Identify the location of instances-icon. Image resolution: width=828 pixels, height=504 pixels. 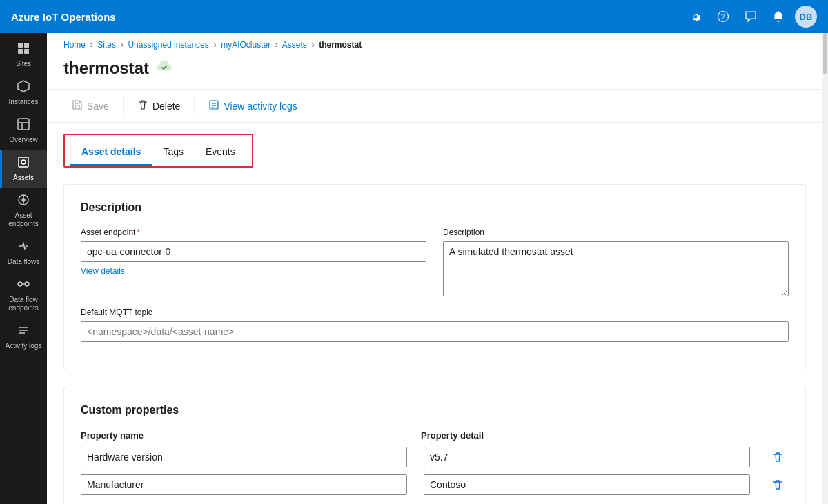
(23, 88).